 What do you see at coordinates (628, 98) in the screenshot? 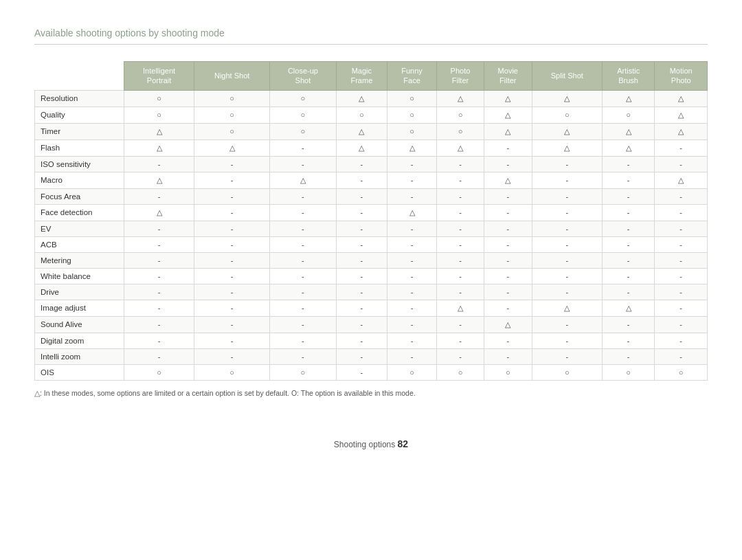
I see `cell-0-8: △` at bounding box center [628, 98].